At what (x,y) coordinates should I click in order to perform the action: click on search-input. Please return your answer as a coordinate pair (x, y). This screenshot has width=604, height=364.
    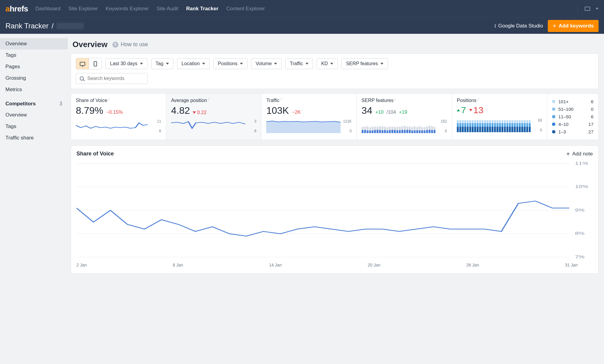
    Looking at the image, I should click on (115, 78).